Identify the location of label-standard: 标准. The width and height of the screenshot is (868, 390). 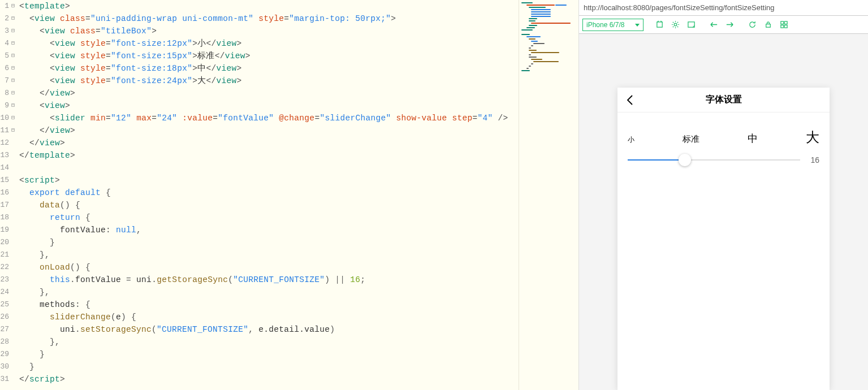
(691, 139).